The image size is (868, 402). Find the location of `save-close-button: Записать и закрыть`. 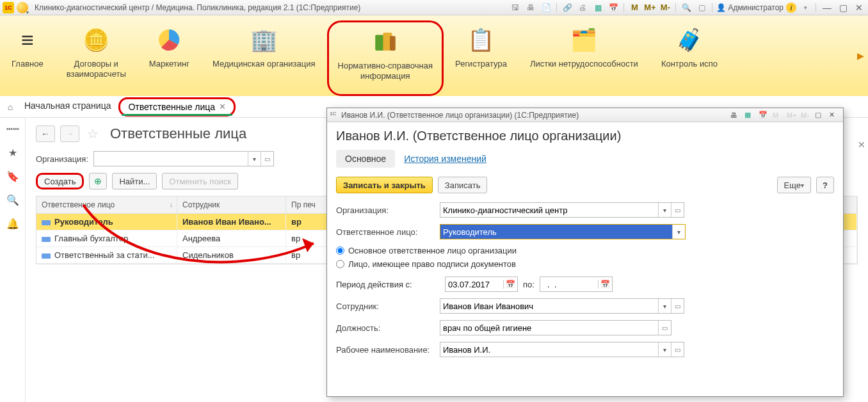

save-close-button: Записать и закрыть is located at coordinates (384, 185).